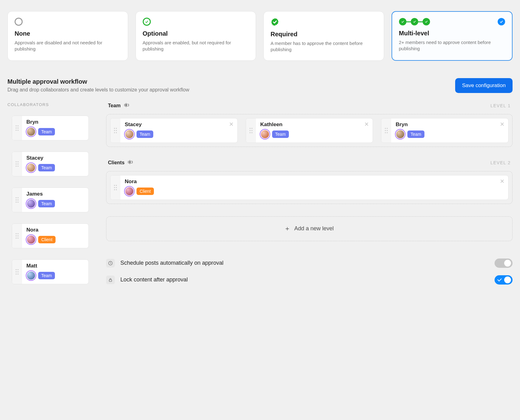  Describe the element at coordinates (504, 263) in the screenshot. I see `schedule-toggle` at that location.